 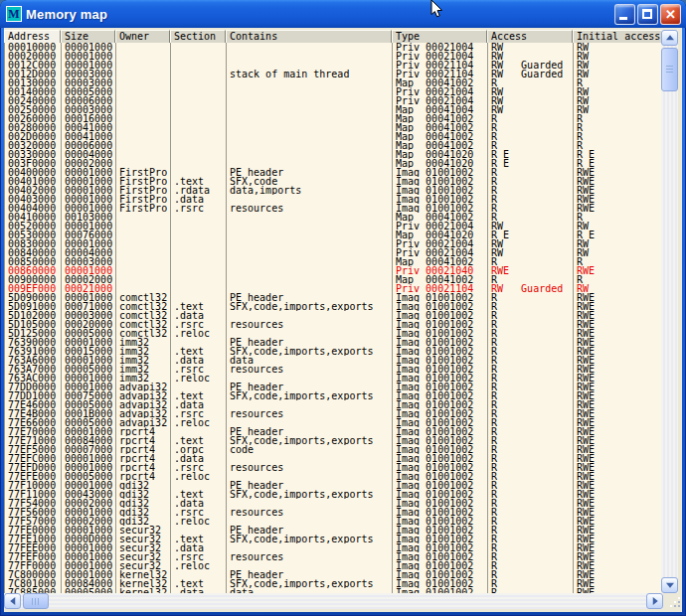 What do you see at coordinates (334, 48) in the screenshot?
I see `table-row: 0001000000001000Priv 00021004RWRW` at bounding box center [334, 48].